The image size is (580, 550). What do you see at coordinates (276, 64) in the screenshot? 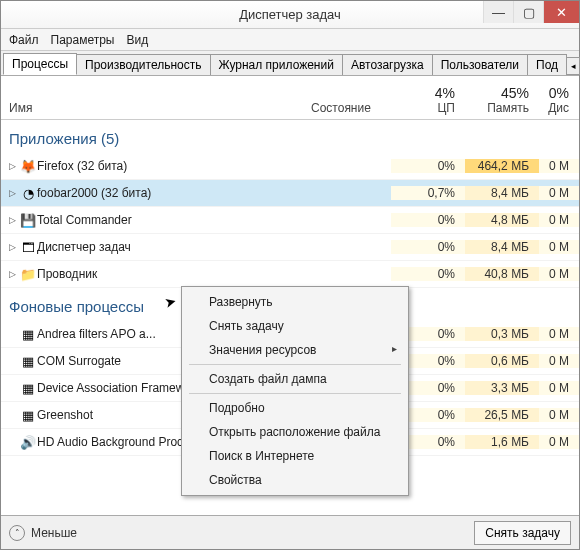
I see `tab-app-history: Журнал приложений` at bounding box center [276, 64].